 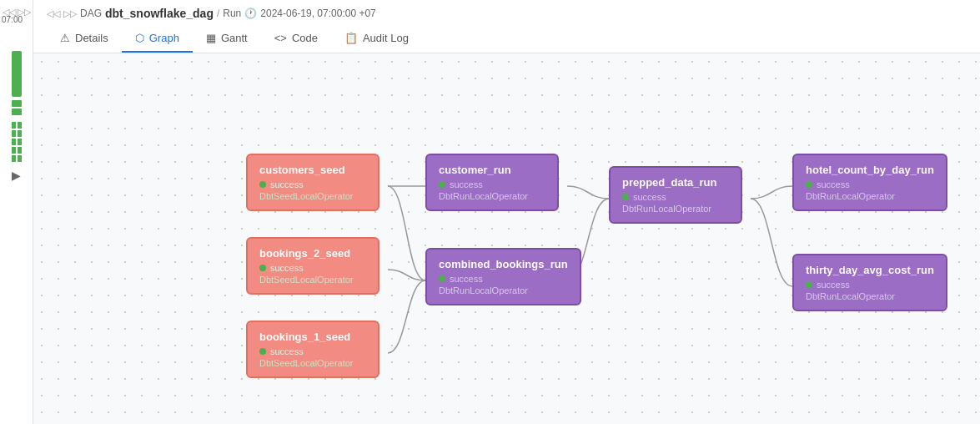 What do you see at coordinates (504, 290) in the screenshot?
I see `node-operator-combined_bookings_run: DbtRunLocalOperator` at bounding box center [504, 290].